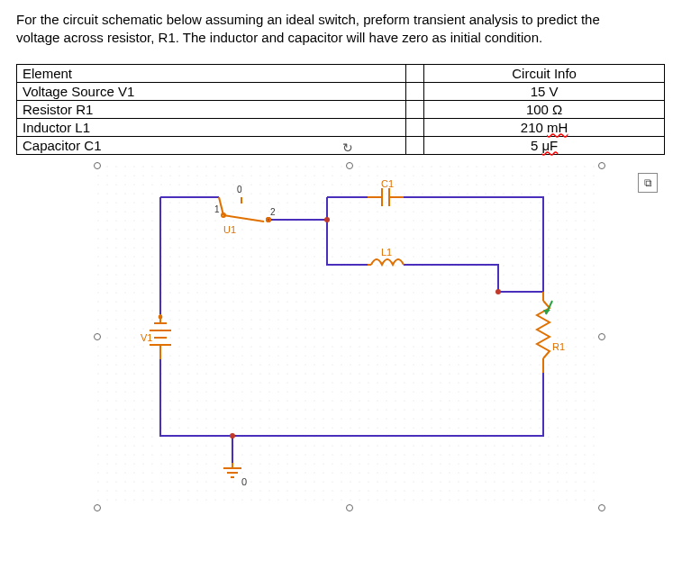  What do you see at coordinates (308, 20) in the screenshot?
I see `prompt-line-1: For the circuit schematic below assuming…` at bounding box center [308, 20].